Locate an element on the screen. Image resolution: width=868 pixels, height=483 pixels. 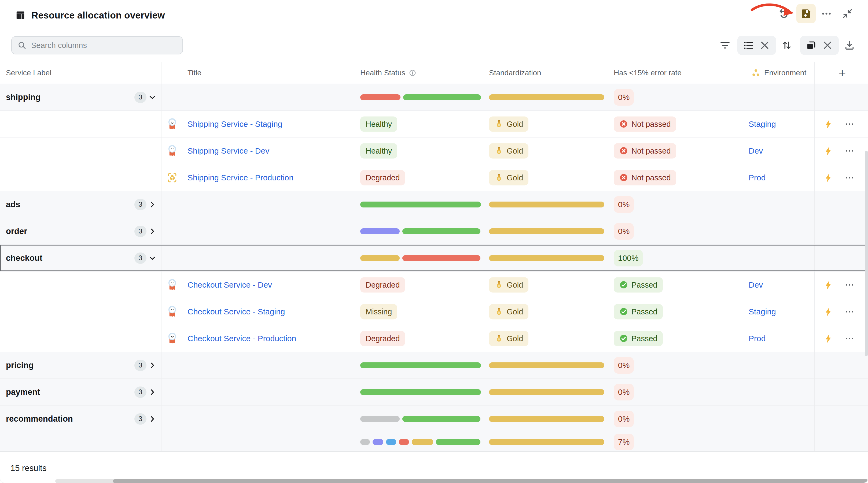
lightning-icon is located at coordinates (829, 124).